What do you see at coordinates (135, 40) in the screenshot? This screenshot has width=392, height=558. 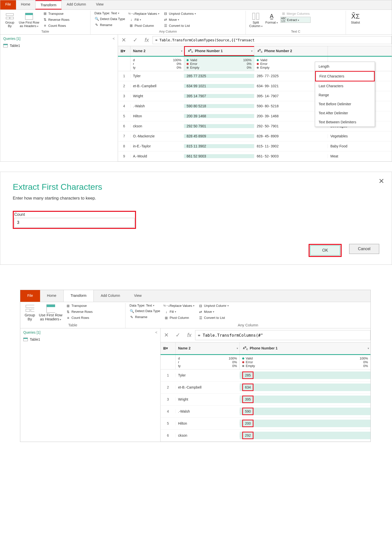 I see `accept-formula-button: ✓` at bounding box center [135, 40].